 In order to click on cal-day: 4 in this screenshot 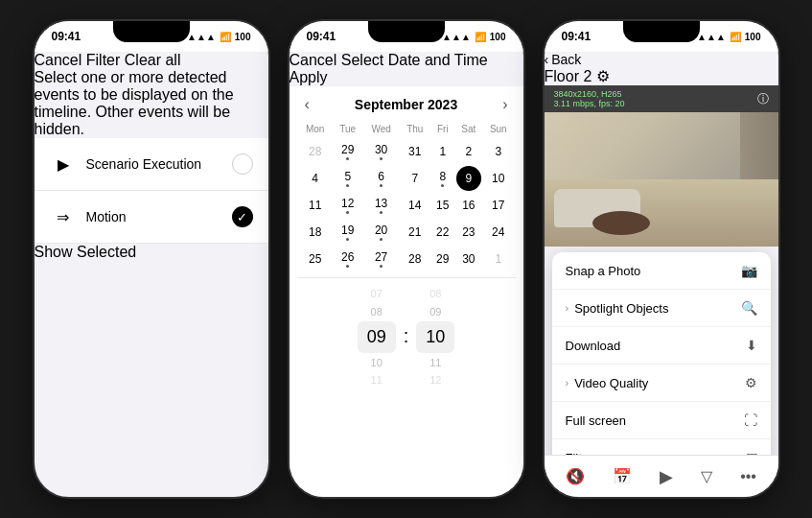, I will do `click(315, 178)`.